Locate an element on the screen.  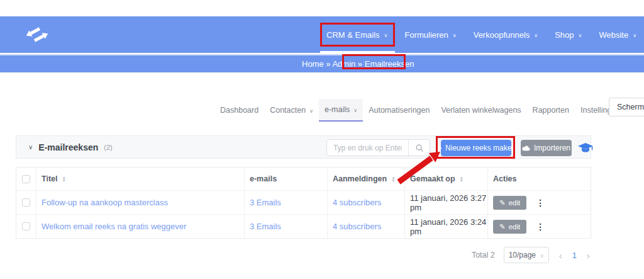
tab-label: e-mails is located at coordinates (337, 110).